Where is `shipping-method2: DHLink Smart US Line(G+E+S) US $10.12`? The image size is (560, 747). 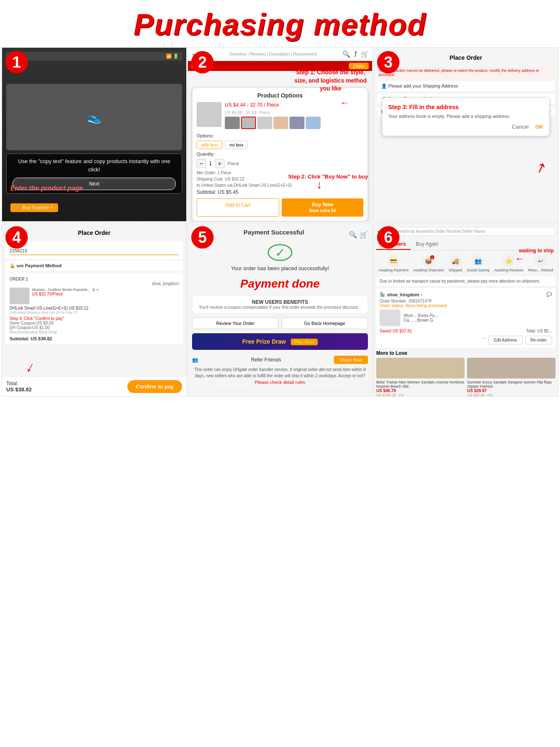 shipping-method2: DHLink Smart US Line(G+E+S) US $10.12 is located at coordinates (94, 308).